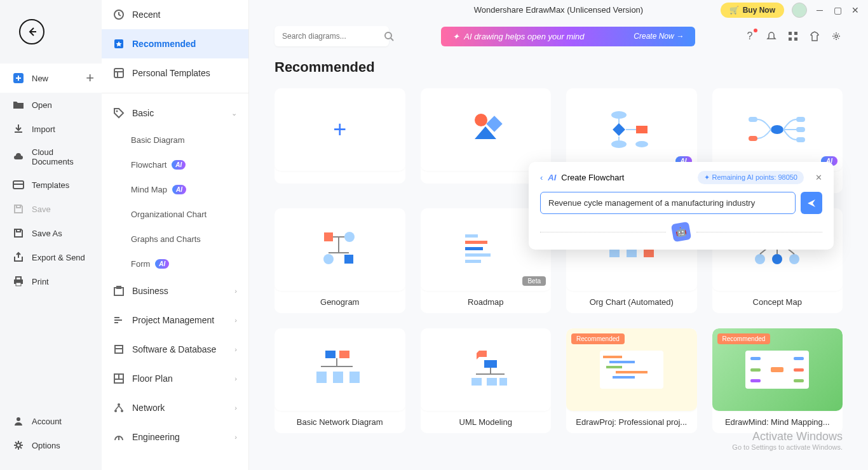  Describe the element at coordinates (175, 215) in the screenshot. I see `sub-orgchart: Organizational Chart` at that location.